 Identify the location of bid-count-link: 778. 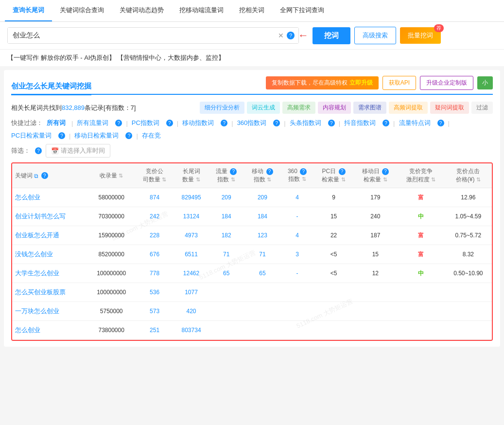
(155, 273).